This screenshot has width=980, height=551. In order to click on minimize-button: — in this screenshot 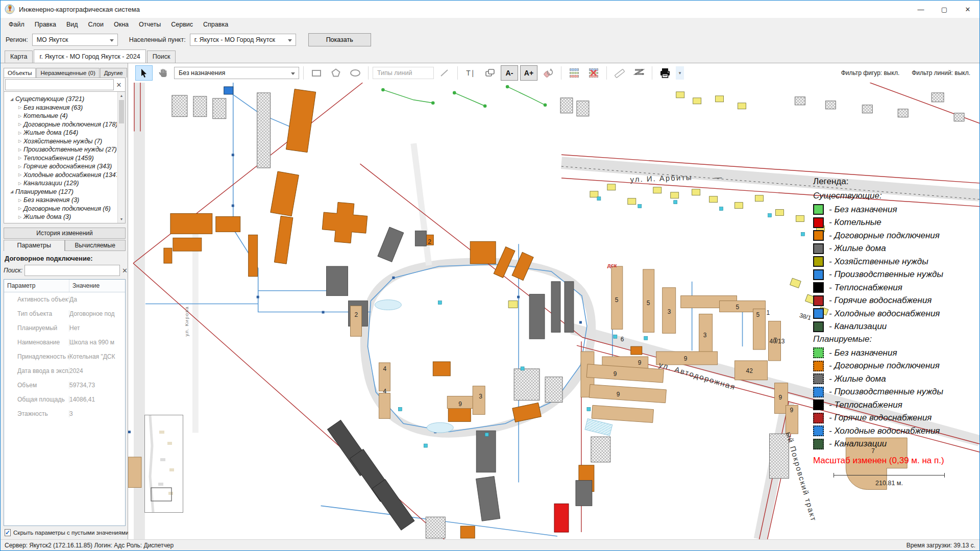, I will do `click(921, 9)`.